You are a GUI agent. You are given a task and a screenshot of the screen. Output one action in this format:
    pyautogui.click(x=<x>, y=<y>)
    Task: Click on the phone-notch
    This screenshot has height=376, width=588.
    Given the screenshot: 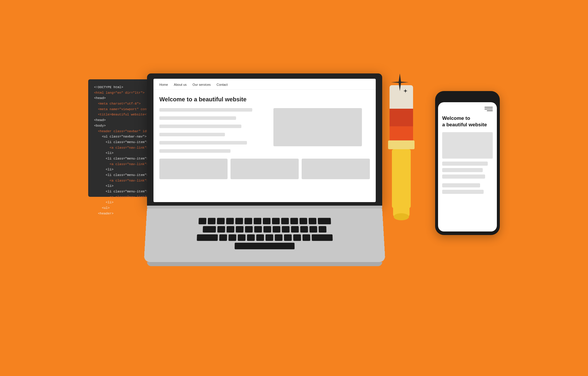 What is the action you would take?
    pyautogui.click(x=467, y=97)
    